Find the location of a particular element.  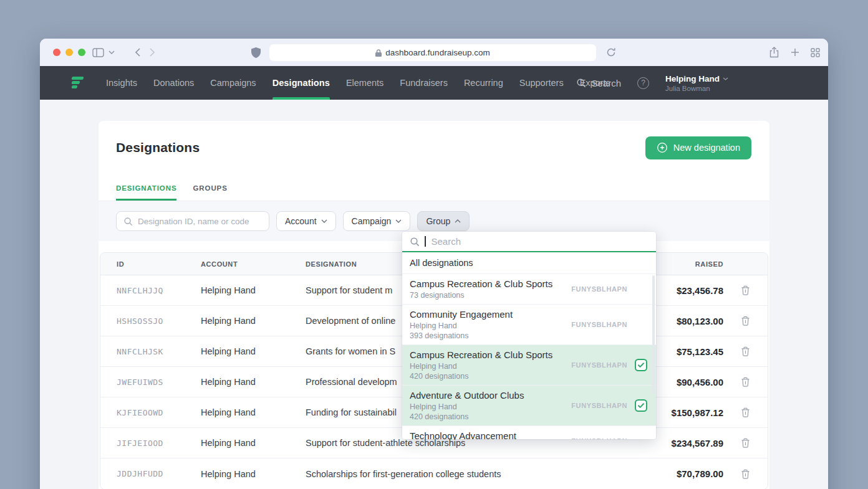

forward-button is located at coordinates (152, 52).